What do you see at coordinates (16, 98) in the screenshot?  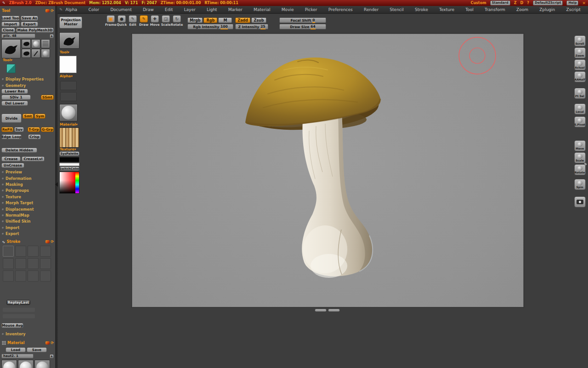 I see `sdiv-slider: SDiv 1` at bounding box center [16, 98].